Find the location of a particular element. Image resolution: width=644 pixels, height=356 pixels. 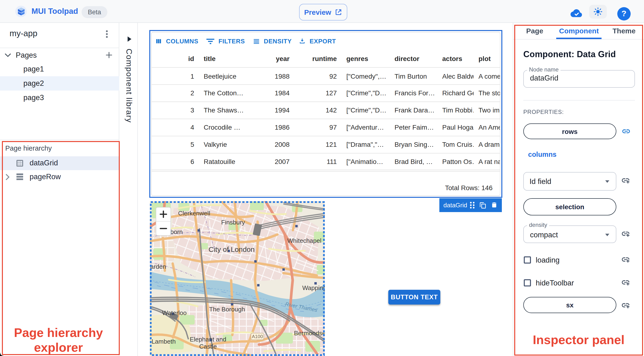

svg-text: born is located at coordinates (176, 232).